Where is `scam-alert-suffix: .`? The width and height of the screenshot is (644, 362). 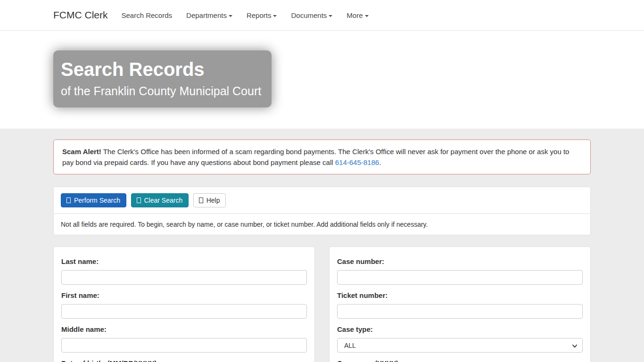 scam-alert-suffix: . is located at coordinates (380, 162).